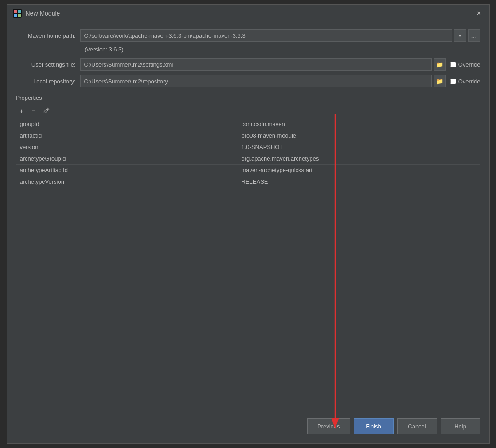  Describe the element at coordinates (329, 426) in the screenshot. I see `previous-button: Previous` at that location.